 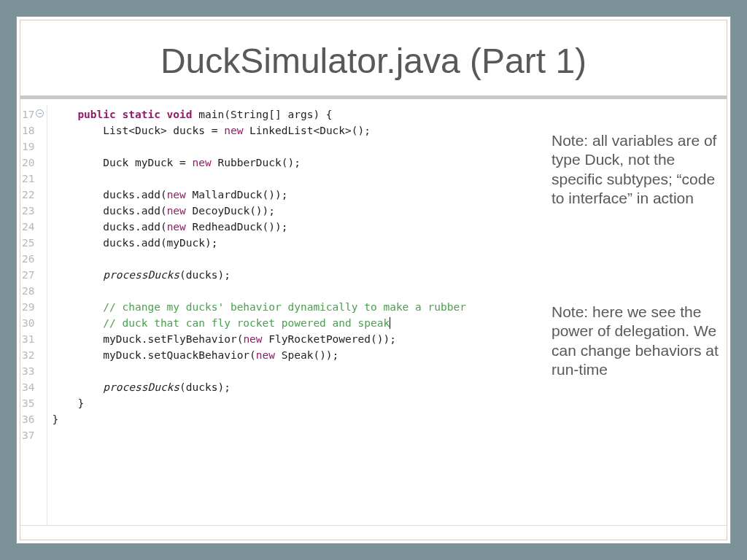 I want to click on code-line: // duck that can fly rocket powered and …, so click(x=298, y=323).